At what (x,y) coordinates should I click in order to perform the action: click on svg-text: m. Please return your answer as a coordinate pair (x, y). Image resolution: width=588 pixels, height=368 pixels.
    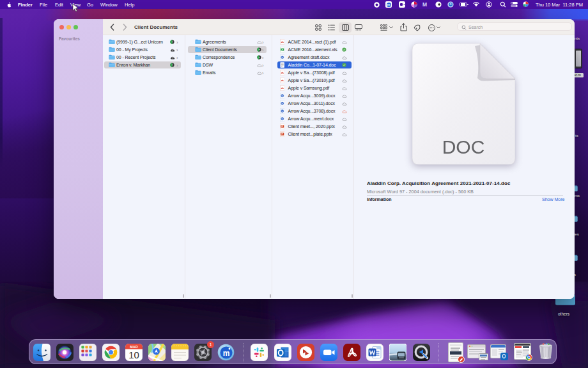
    Looking at the image, I should click on (226, 353).